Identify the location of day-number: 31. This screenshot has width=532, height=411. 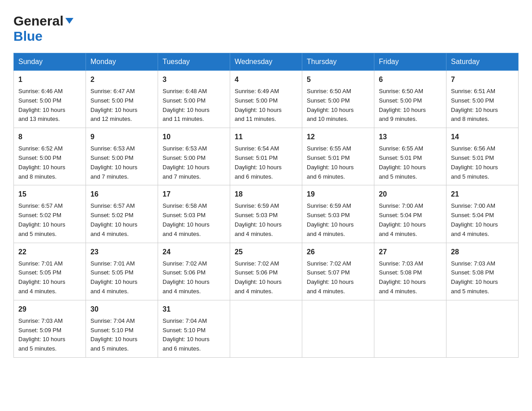
(194, 309).